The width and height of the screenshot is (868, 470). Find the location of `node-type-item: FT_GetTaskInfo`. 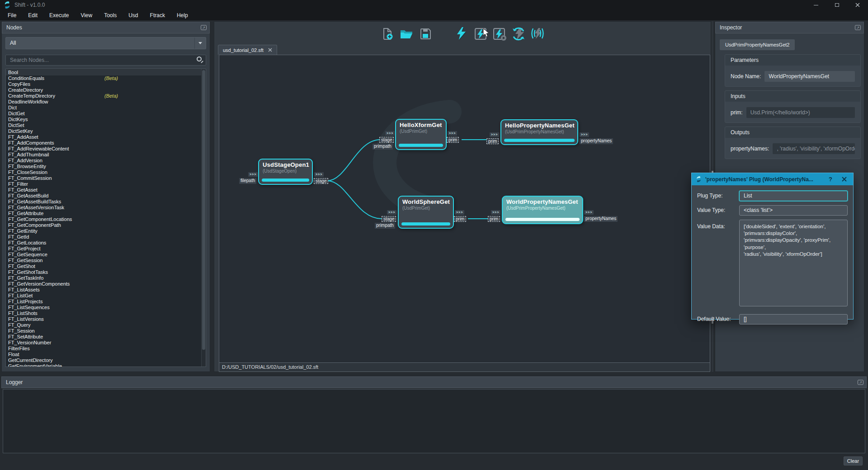

node-type-item: FT_GetTaskInfo is located at coordinates (106, 278).